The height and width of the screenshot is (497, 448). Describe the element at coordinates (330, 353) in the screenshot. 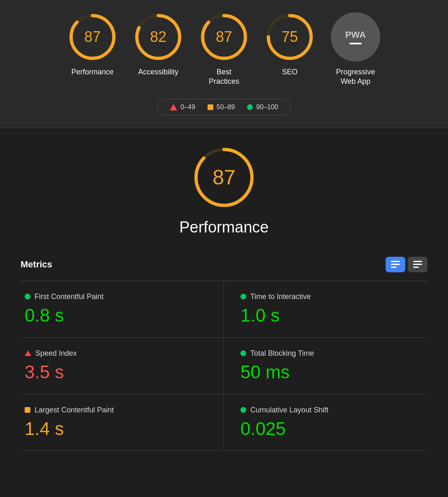

I see `metric-tbt-header: Total Blocking Time` at that location.